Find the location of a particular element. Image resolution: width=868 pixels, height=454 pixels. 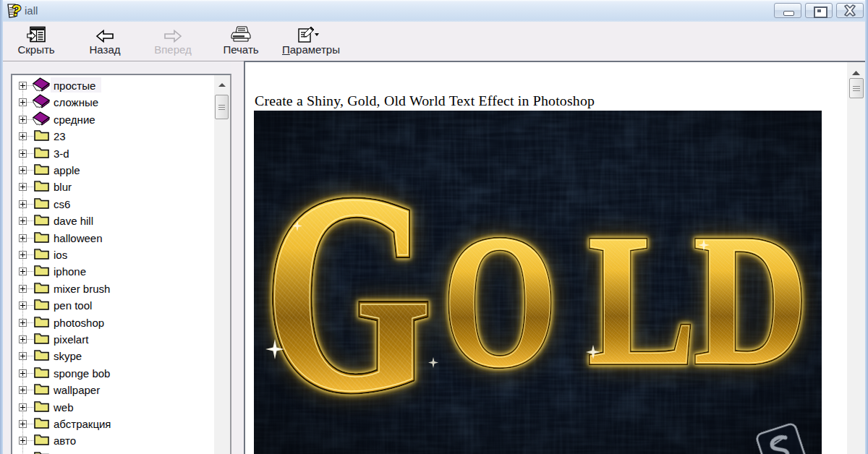

svg-text: G is located at coordinates (348, 292).